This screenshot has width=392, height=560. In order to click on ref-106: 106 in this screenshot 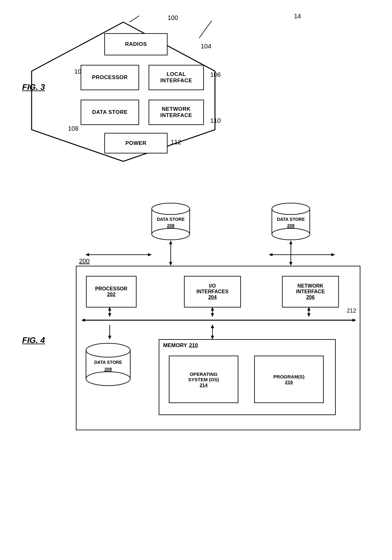, I will do `click(216, 75)`.